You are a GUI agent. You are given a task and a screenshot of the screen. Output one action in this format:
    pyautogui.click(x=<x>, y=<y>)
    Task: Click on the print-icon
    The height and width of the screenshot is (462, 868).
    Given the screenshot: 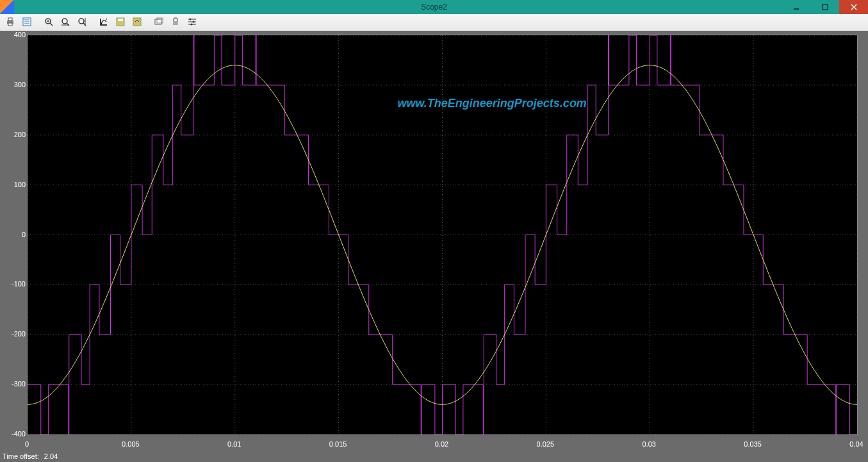 What is the action you would take?
    pyautogui.click(x=10, y=23)
    